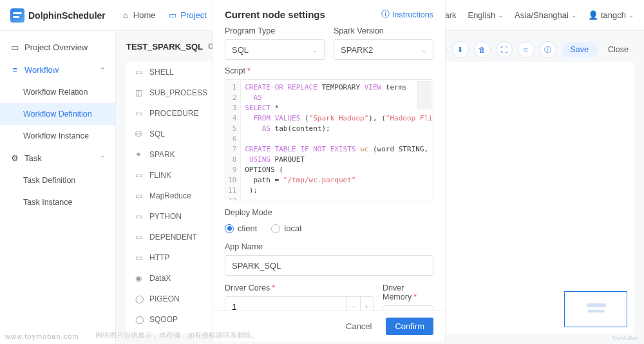  Describe the element at coordinates (385, 14) in the screenshot. I see `help-icon: ⓘ` at that location.